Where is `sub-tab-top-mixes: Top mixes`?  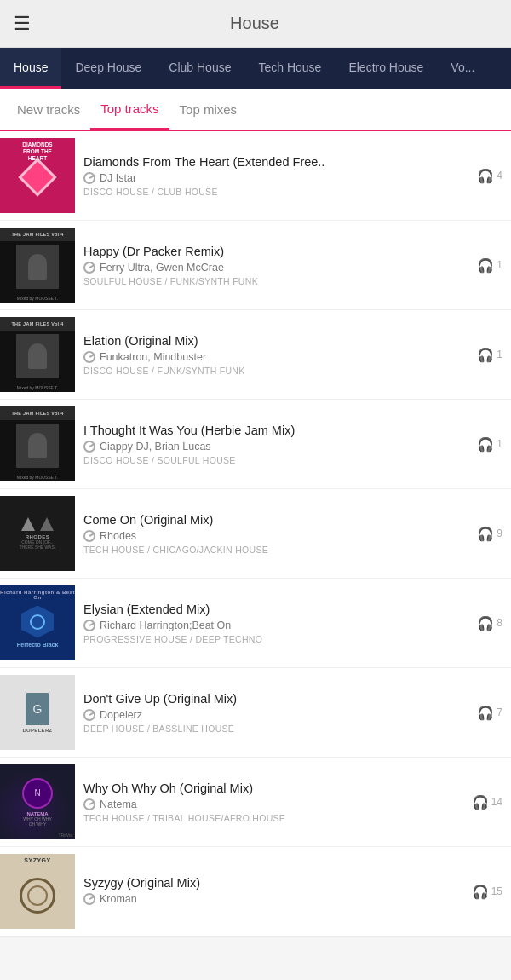 sub-tab-top-mixes: Top mixes is located at coordinates (209, 109).